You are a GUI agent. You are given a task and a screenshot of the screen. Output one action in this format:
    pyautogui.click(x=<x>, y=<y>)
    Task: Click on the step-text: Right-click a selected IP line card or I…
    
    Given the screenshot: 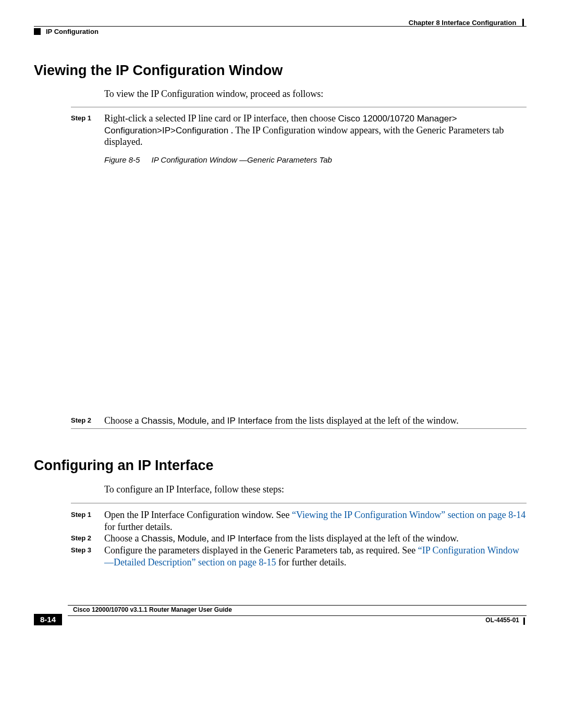 What is the action you would take?
    pyautogui.click(x=221, y=118)
    